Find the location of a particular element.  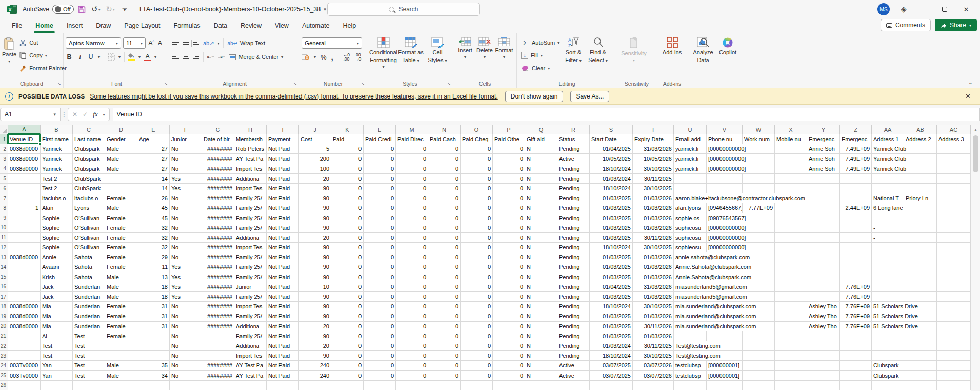

cell-K22: 0 is located at coordinates (348, 346).